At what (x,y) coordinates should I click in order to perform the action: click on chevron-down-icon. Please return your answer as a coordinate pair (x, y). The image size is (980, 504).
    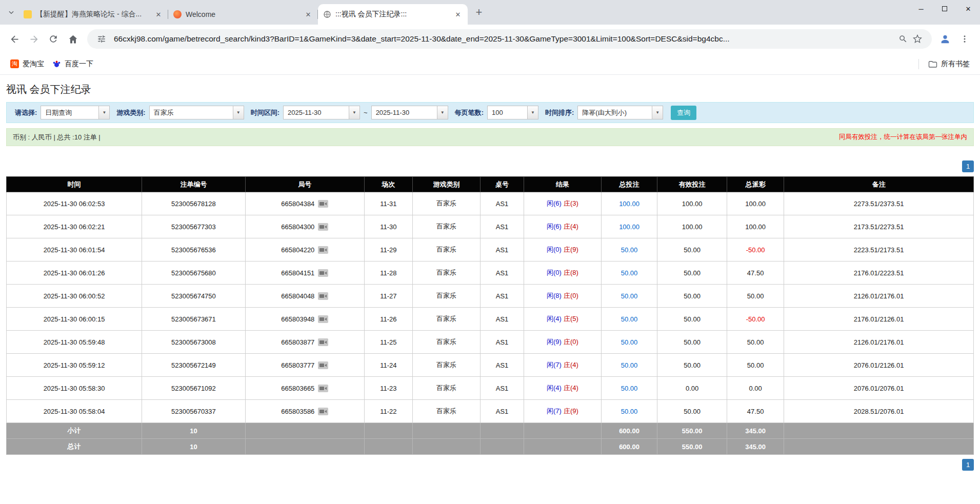
    Looking at the image, I should click on (11, 12).